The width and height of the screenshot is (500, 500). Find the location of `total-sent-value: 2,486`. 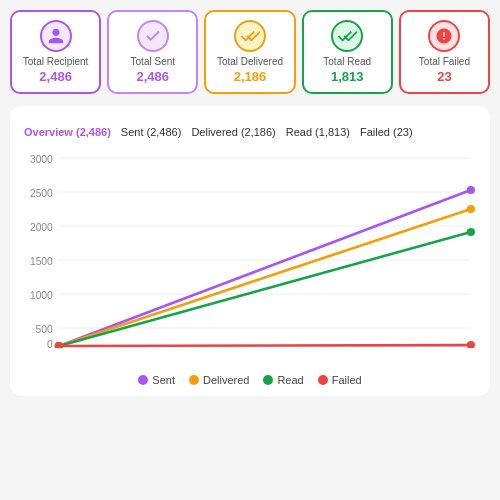

total-sent-value: 2,486 is located at coordinates (154, 76).